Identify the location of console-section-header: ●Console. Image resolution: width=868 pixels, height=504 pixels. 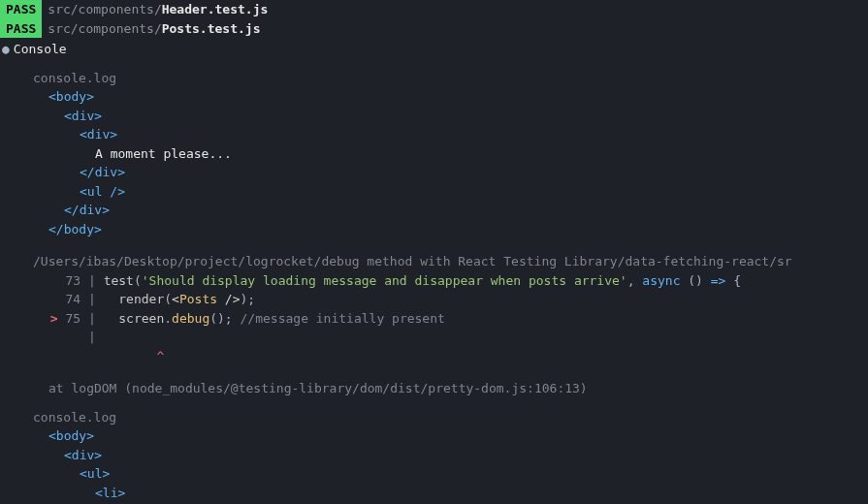
(434, 49).